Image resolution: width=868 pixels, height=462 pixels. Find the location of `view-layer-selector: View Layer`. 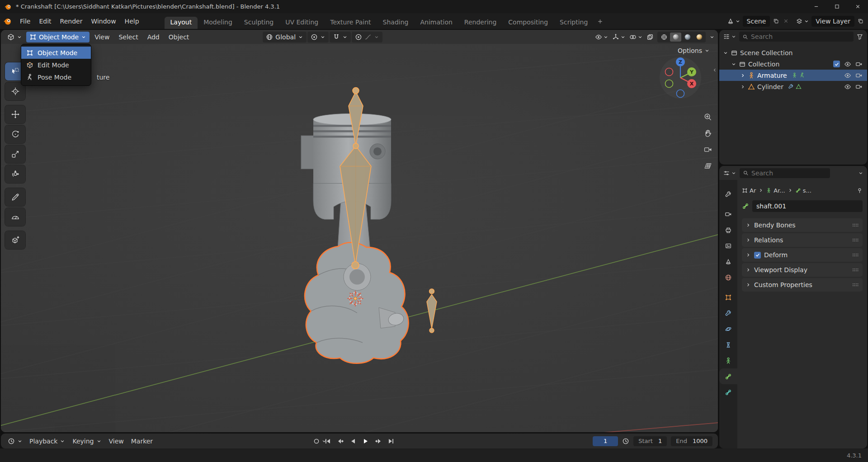

view-layer-selector: View Layer is located at coordinates (833, 21).